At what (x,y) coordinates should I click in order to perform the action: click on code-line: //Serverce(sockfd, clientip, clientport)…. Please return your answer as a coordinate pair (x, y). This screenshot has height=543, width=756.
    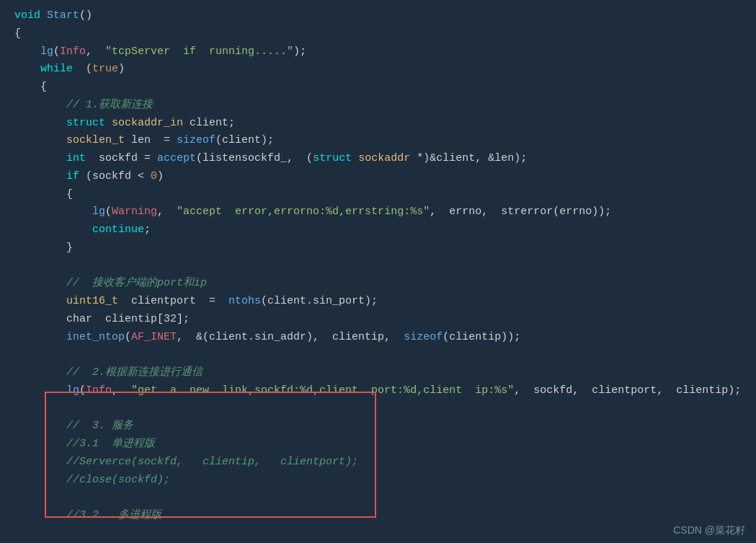
    Looking at the image, I should click on (378, 463).